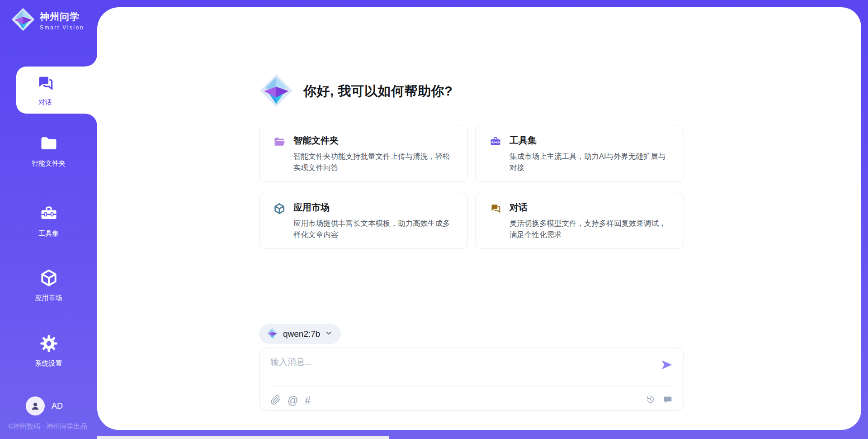 The height and width of the screenshot is (439, 868). What do you see at coordinates (590, 140) in the screenshot?
I see `card-title: 工具集` at bounding box center [590, 140].